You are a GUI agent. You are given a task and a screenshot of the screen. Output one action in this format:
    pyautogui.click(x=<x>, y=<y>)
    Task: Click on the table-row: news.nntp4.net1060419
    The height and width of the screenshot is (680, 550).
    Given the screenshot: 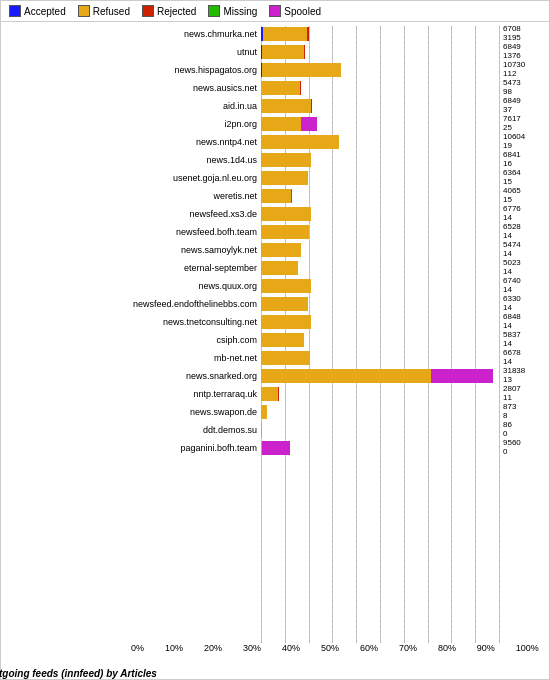 What is the action you would take?
    pyautogui.click(x=380, y=142)
    